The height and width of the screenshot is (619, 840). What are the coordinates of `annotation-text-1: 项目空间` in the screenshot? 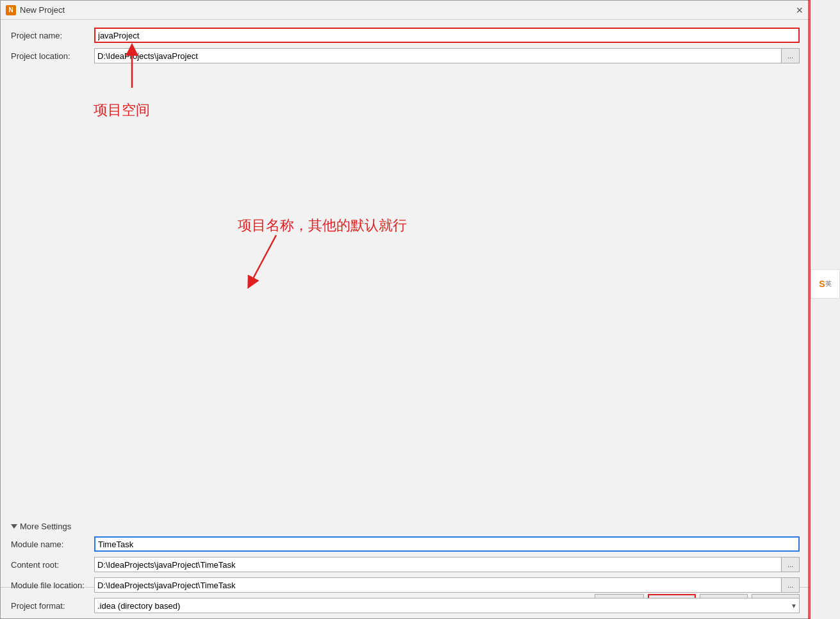 It's located at (122, 110).